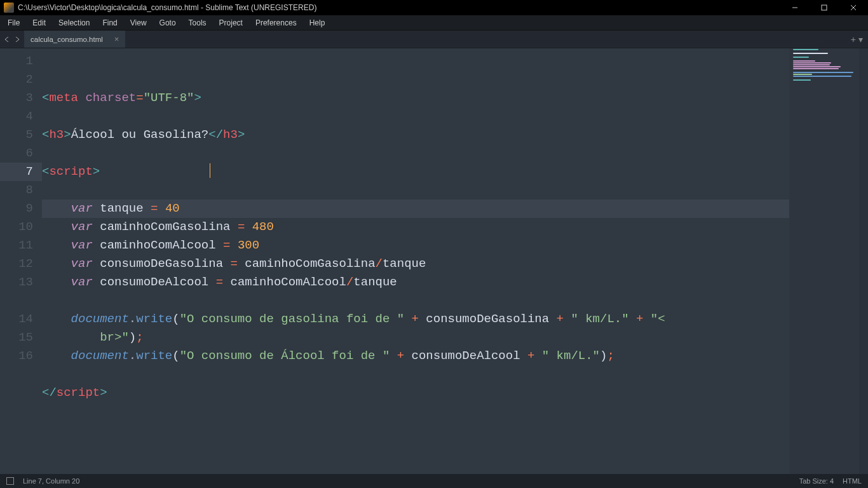 The width and height of the screenshot is (868, 488). What do you see at coordinates (416, 208) in the screenshot?
I see `code-line: var tanque = 40` at bounding box center [416, 208].